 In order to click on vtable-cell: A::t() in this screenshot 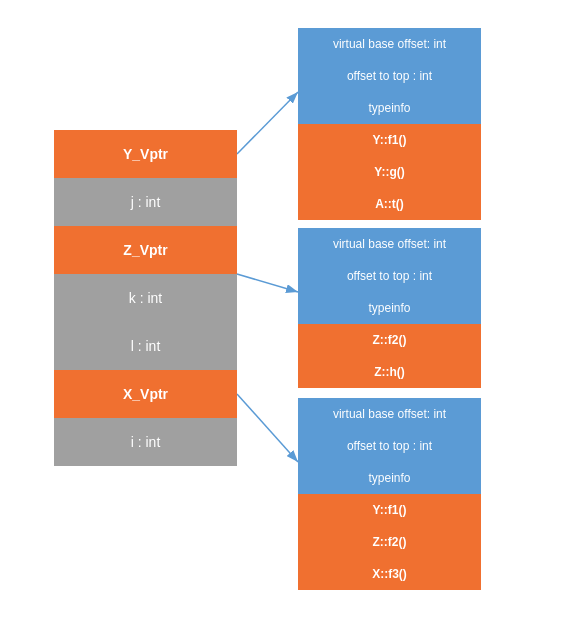, I will do `click(390, 204)`.